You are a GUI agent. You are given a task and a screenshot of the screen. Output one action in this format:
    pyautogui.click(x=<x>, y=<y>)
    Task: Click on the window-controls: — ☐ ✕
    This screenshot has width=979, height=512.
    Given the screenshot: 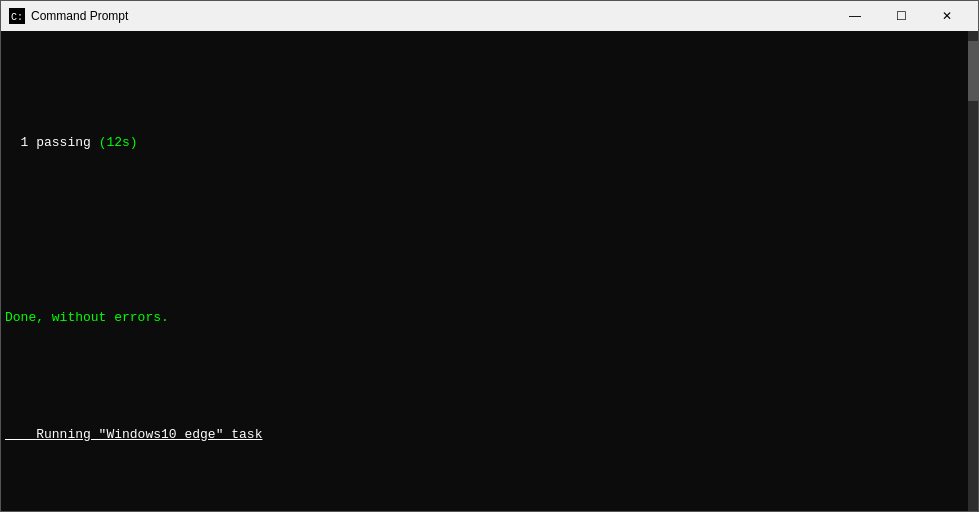 What is the action you would take?
    pyautogui.click(x=901, y=16)
    